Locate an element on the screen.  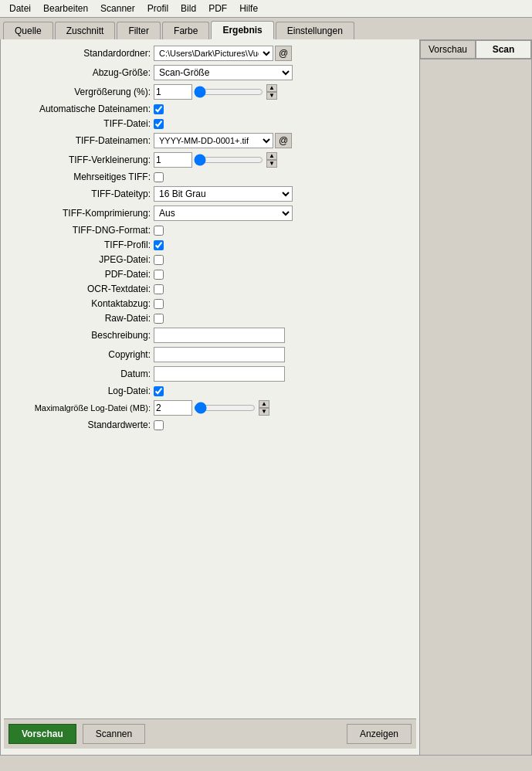
beschreibung-row: Beschreibung: is located at coordinates (210, 335).